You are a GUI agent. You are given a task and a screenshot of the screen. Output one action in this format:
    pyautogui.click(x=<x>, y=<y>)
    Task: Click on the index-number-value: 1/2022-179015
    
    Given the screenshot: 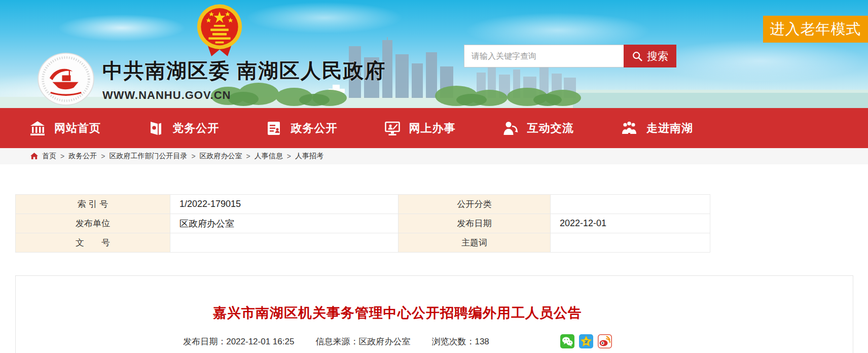 What is the action you would take?
    pyautogui.click(x=284, y=204)
    